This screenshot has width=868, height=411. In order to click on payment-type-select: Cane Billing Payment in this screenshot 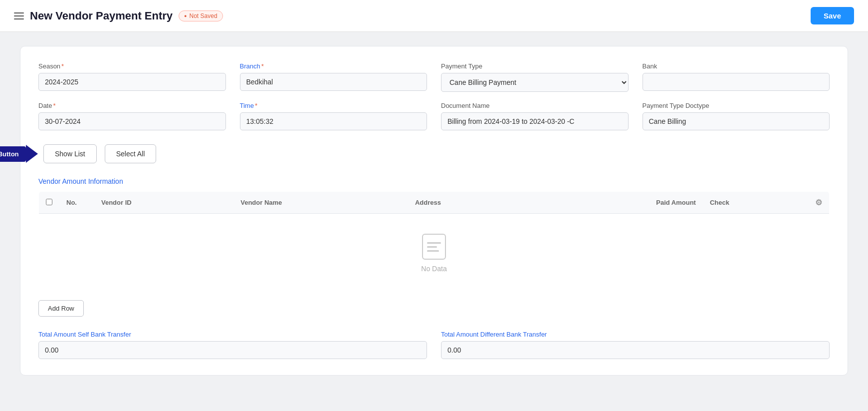, I will do `click(535, 82)`.